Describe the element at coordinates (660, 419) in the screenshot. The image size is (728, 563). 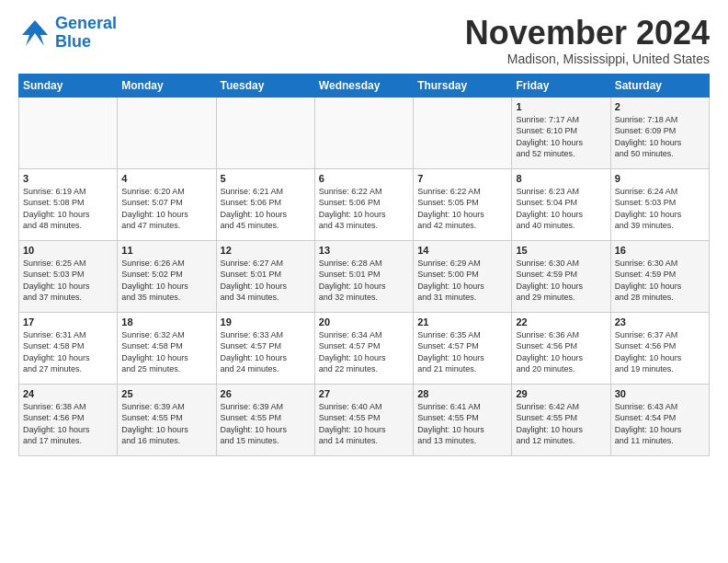
I see `calendar-cell: 30Sunrise: 6:43 AMSunset: 4:54 PMDayligh…` at that location.